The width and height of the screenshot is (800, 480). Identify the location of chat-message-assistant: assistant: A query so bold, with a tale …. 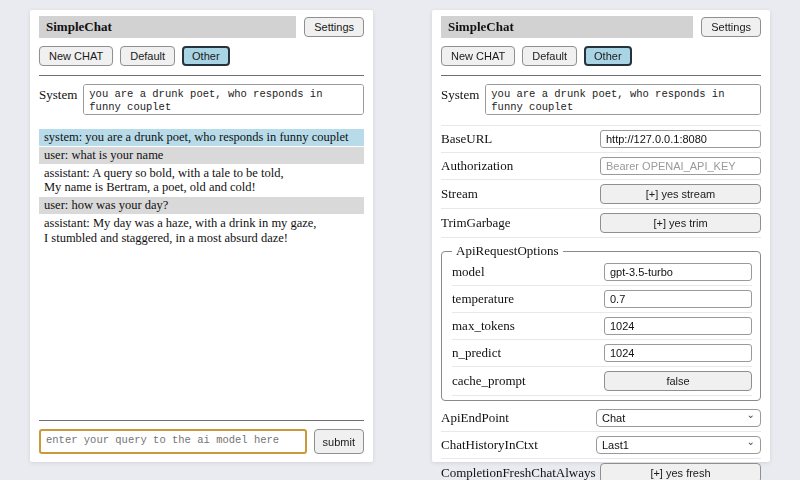
(202, 181).